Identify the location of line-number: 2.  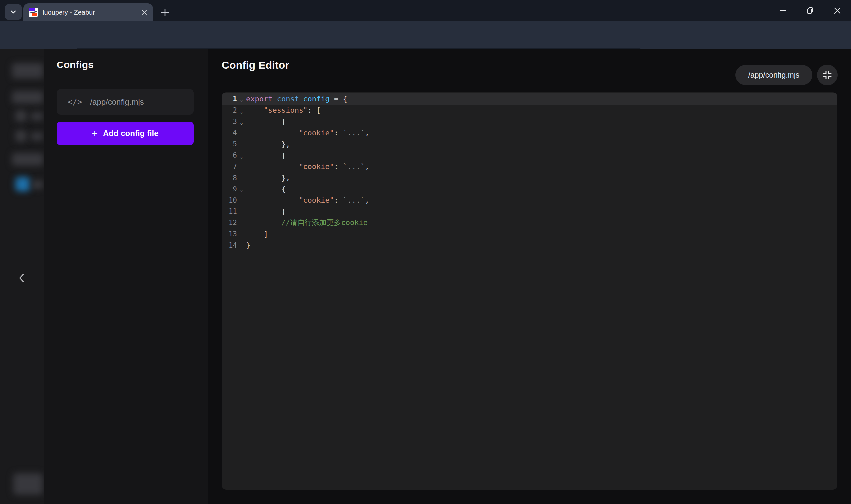
(230, 110).